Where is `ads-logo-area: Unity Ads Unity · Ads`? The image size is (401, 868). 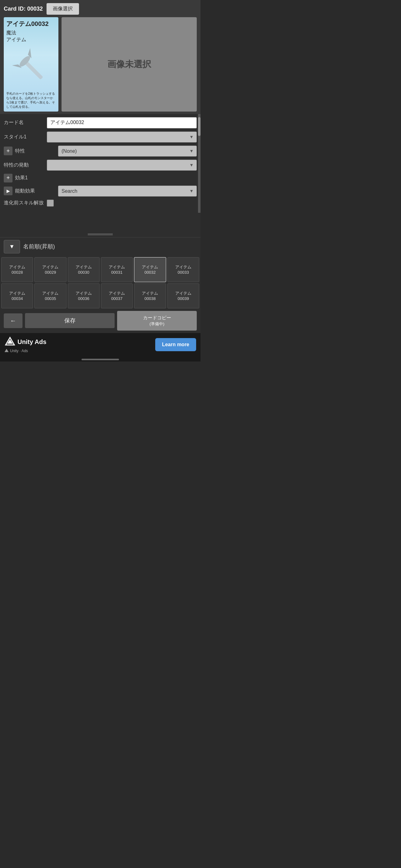
ads-logo-area: Unity Ads Unity · Ads is located at coordinates (26, 345).